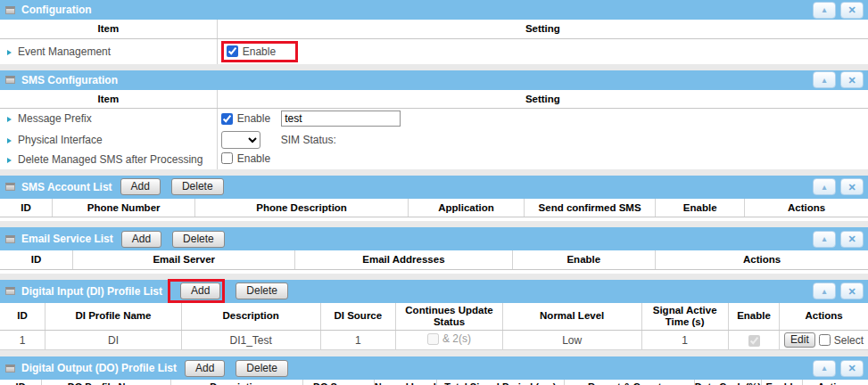  Describe the element at coordinates (111, 160) in the screenshot. I see `delete-managed-sms-label: Delete Managed SMS after Processing` at that location.